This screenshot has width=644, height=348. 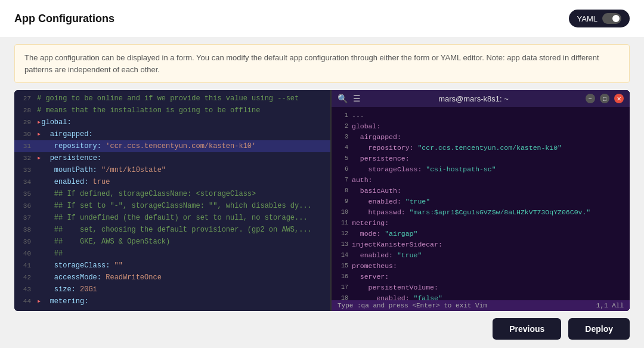 What do you see at coordinates (184, 206) in the screenshot?
I see `line-content: ## If set to "-", storageClassName: "", …` at bounding box center [184, 206].